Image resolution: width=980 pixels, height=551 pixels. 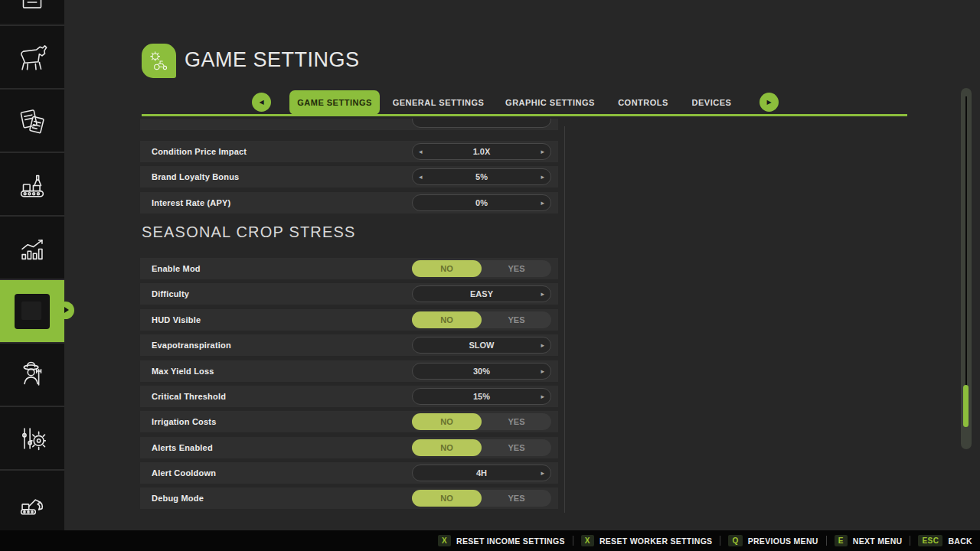 What do you see at coordinates (769, 103) in the screenshot?
I see `tabs-next-button: ▶` at bounding box center [769, 103].